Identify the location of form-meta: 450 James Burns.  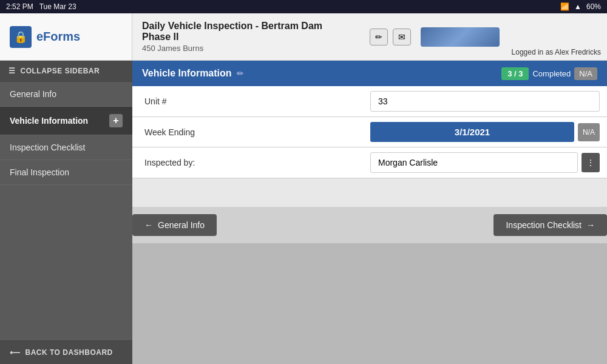
(248, 49).